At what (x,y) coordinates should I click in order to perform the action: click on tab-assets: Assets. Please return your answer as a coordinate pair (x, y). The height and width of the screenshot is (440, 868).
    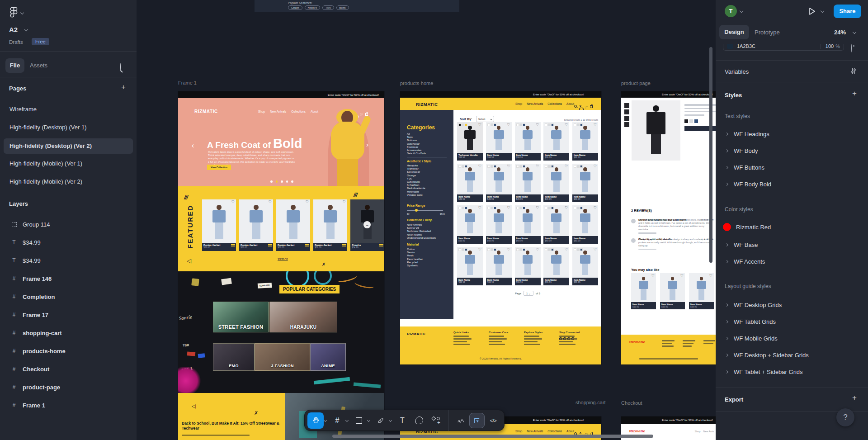
    Looking at the image, I should click on (39, 65).